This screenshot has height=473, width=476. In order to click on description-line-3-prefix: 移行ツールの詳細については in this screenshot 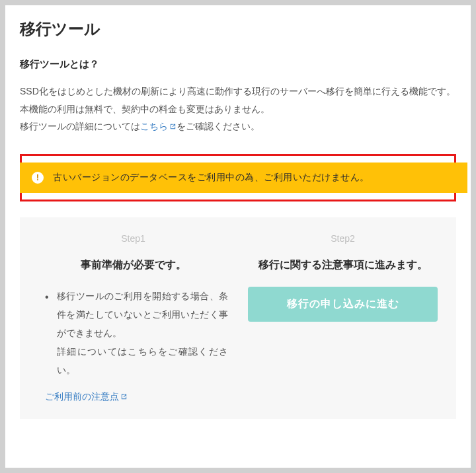, I will do `click(80, 126)`.